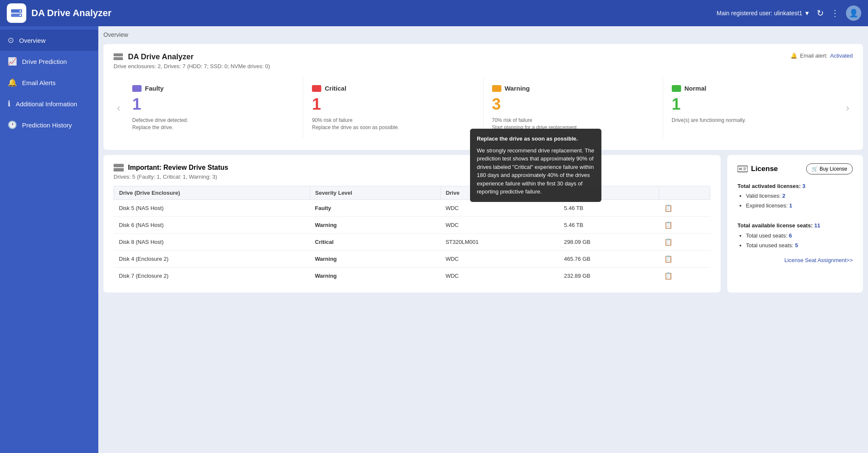 This screenshot has width=868, height=453. Describe the element at coordinates (393, 124) in the screenshot. I see `critical-desc: 90% risk of failure Replace the drive as…` at that location.